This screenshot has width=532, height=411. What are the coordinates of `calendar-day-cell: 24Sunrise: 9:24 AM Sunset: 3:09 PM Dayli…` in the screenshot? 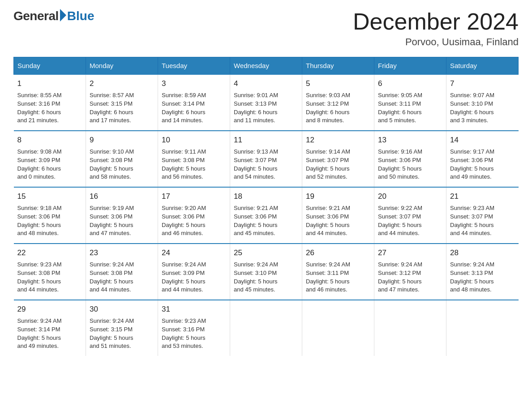 It's located at (194, 272).